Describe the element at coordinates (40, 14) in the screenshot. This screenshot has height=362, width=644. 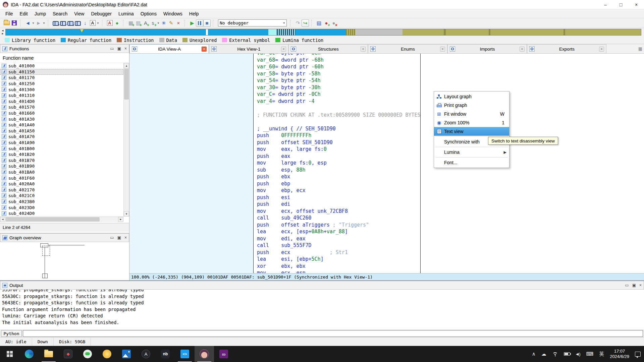
I see `menu-jump: Jump` at that location.